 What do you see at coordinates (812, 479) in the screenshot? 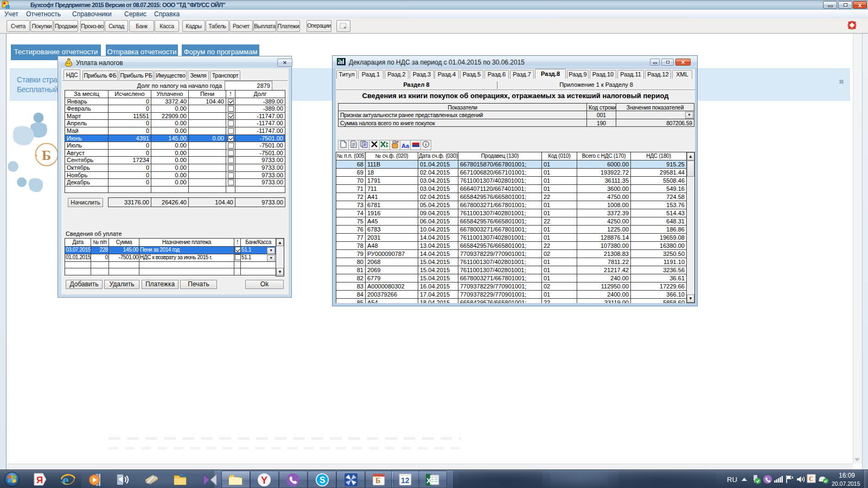
I see `svg-text: С` at bounding box center [812, 479].